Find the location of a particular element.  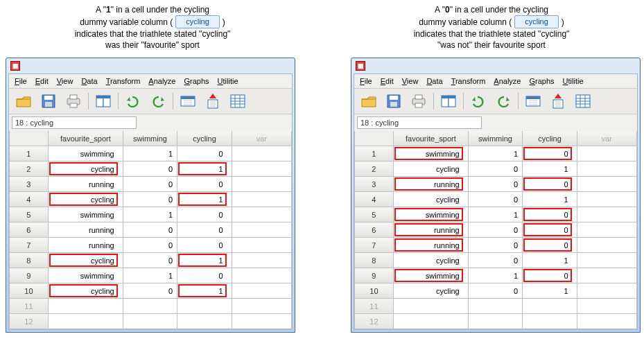

col-favourite: favourite_sport is located at coordinates (86, 139).